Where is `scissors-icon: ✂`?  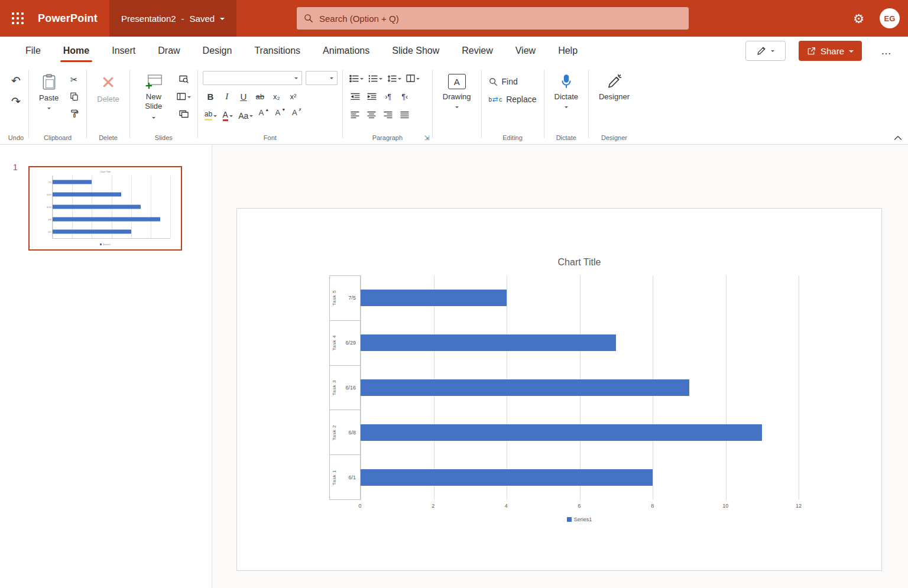 scissors-icon: ✂ is located at coordinates (74, 79).